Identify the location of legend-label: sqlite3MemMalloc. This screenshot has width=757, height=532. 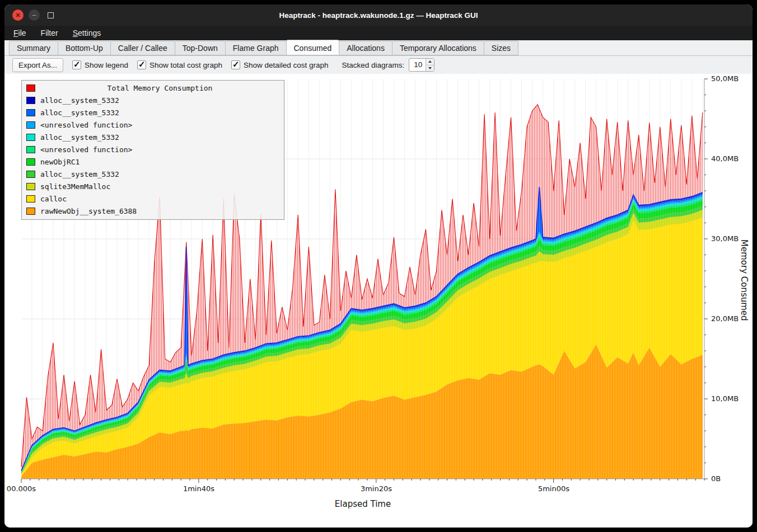
(75, 187).